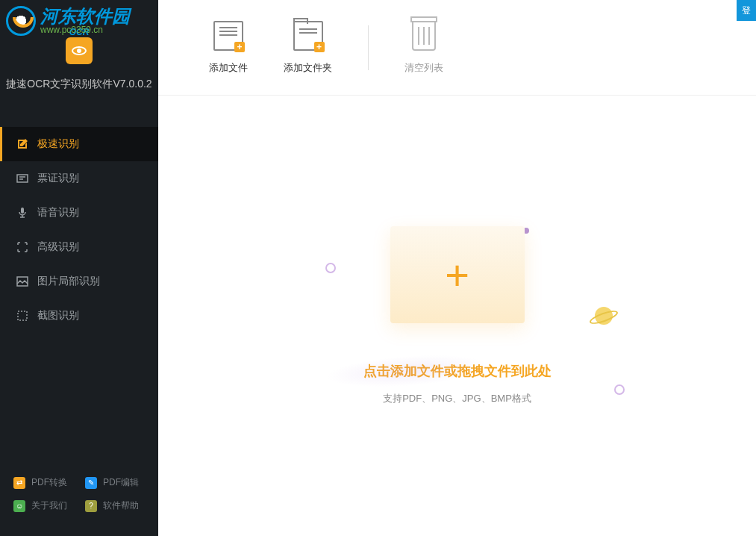 This screenshot has width=756, height=536. Describe the element at coordinates (40, 482) in the screenshot. I see `link-pdf-convert: ⇄ PDF转换` at that location.